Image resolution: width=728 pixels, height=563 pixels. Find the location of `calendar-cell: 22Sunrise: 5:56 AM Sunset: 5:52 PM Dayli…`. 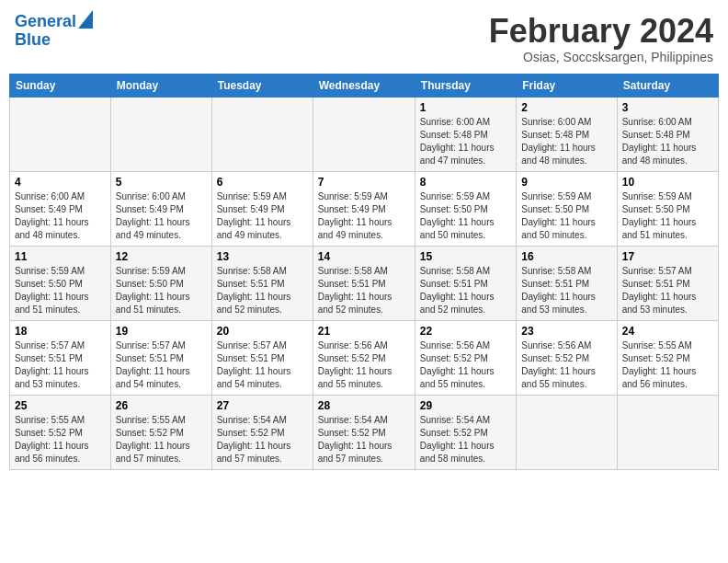

calendar-cell: 22Sunrise: 5:56 AM Sunset: 5:52 PM Dayli… is located at coordinates (465, 357).